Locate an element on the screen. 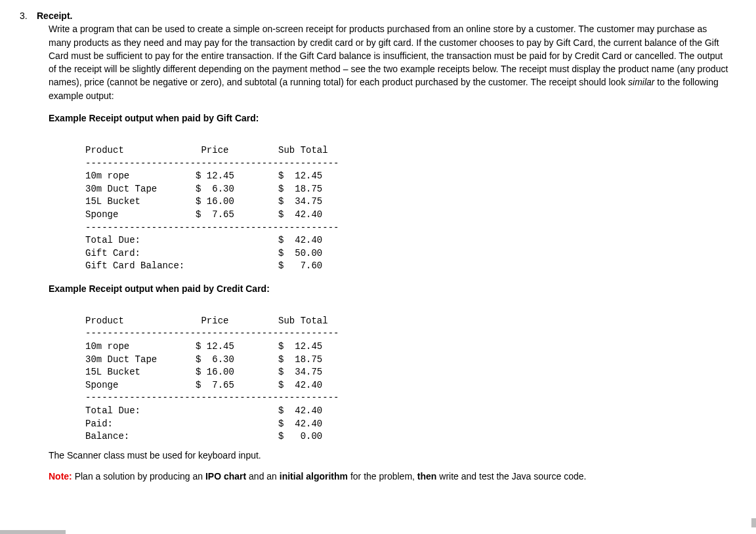  planning-note: Note: Plan a solution by producing an IP… is located at coordinates (389, 476).